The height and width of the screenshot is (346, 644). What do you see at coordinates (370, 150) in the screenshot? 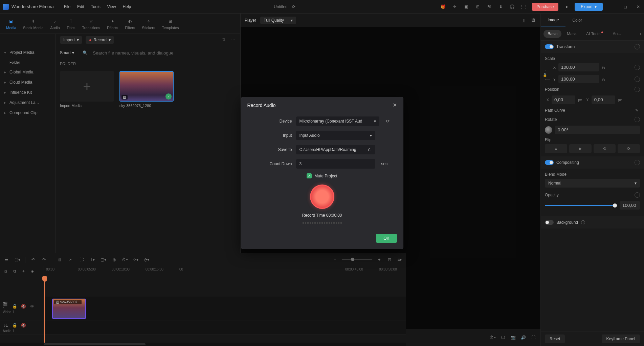
I see `folder-icon: 🗀` at bounding box center [370, 150].